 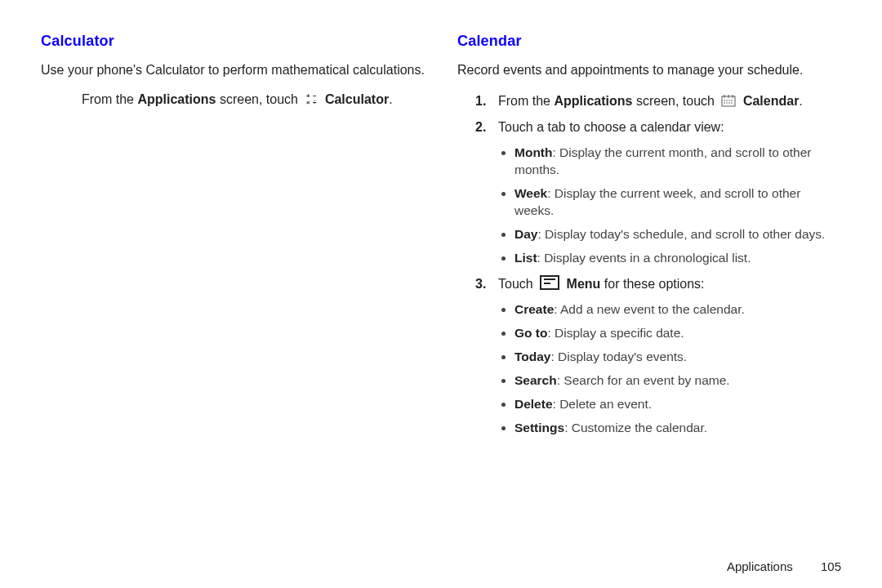 I want to click on option-label: Delete, so click(x=534, y=403).